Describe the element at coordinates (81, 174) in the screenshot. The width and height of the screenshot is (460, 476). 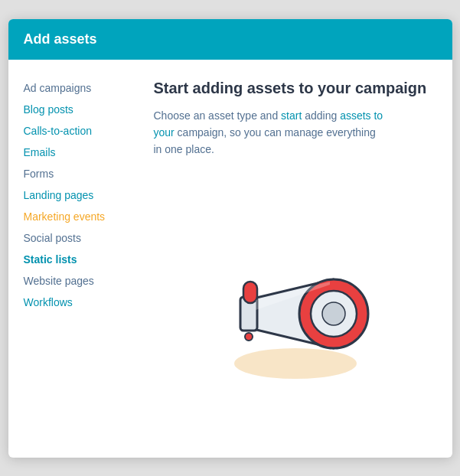
I see `sidebar-item-forms: Forms` at that location.